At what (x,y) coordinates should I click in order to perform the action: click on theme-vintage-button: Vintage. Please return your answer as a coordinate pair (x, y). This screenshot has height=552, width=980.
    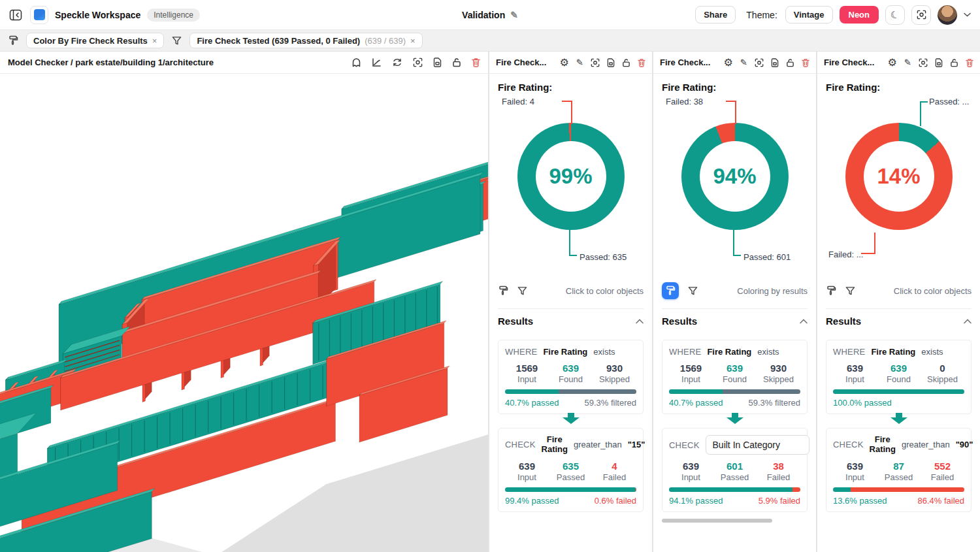
    Looking at the image, I should click on (809, 14).